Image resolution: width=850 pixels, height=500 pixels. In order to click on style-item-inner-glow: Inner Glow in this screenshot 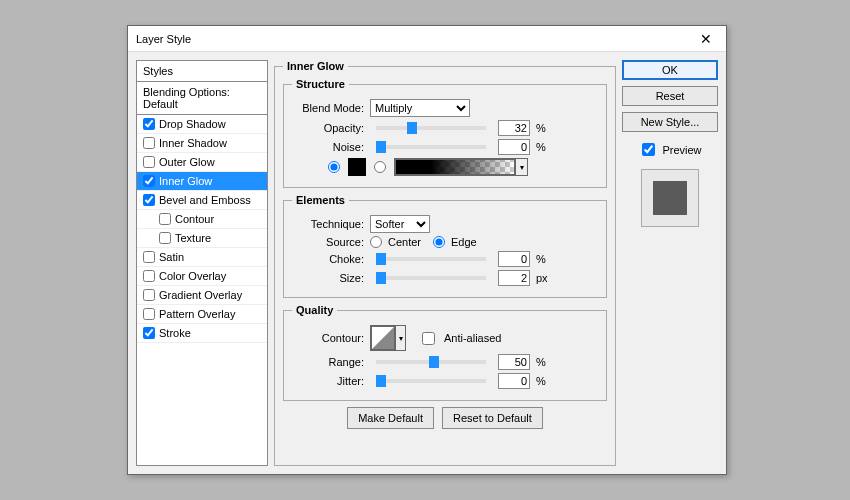, I will do `click(202, 182)`.